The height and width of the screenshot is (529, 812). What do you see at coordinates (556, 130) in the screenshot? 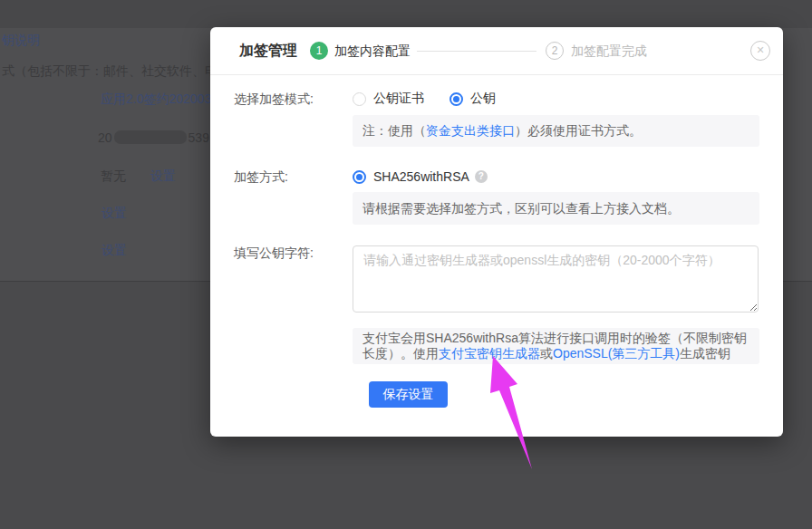
I see `mode-note: 注：使用（资金支出类接口）必须使用证书方式。` at bounding box center [556, 130].